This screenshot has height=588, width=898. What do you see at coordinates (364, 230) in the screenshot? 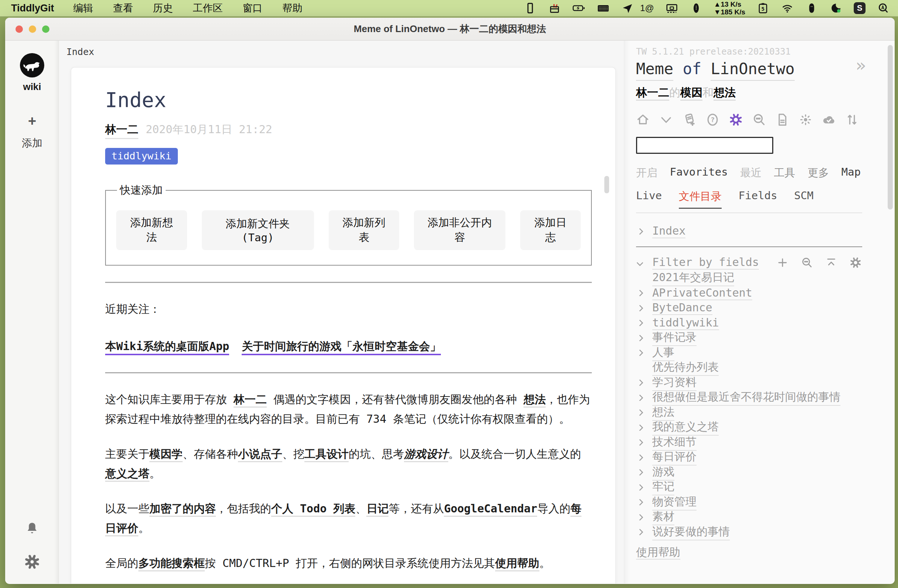
I see `quick-add-button: 添加新列表` at bounding box center [364, 230].